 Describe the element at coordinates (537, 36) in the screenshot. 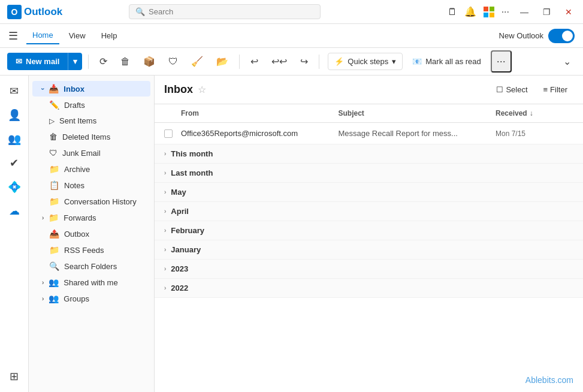

I see `new-outlook-toggle: New Outlook` at that location.